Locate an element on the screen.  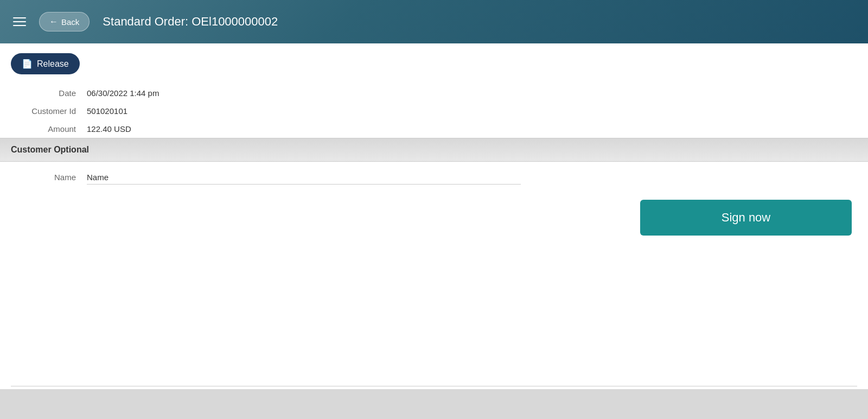
date-label: Date is located at coordinates (52, 93).